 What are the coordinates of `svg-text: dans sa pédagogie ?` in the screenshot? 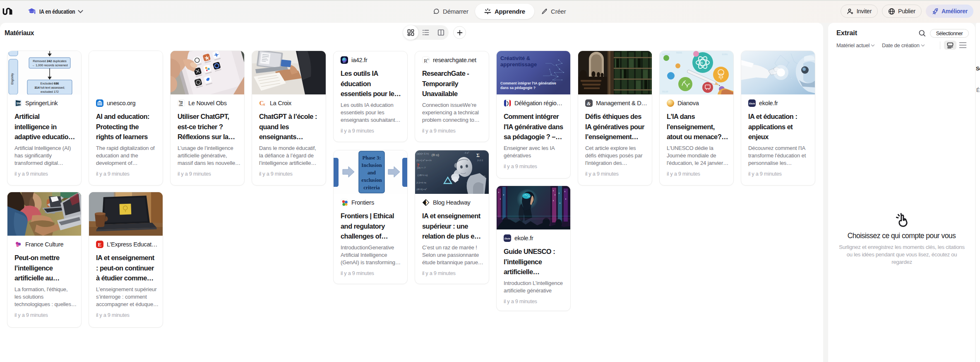 It's located at (518, 88).